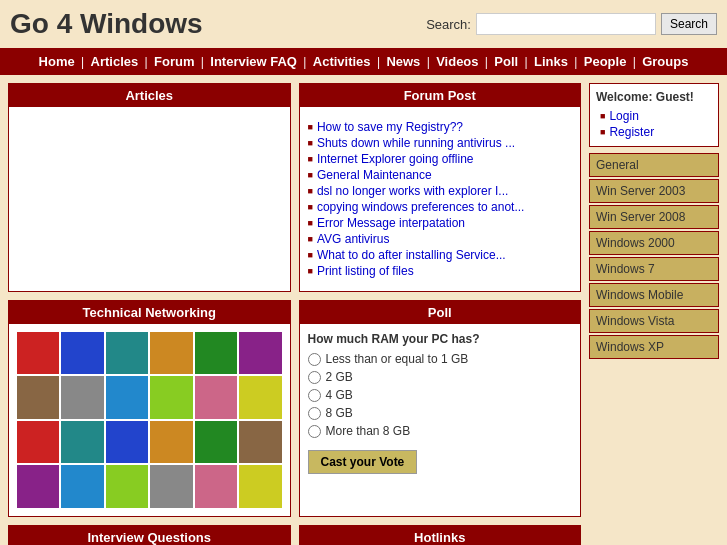  Describe the element at coordinates (656, 116) in the screenshot. I see `login-list-item: Login` at that location.